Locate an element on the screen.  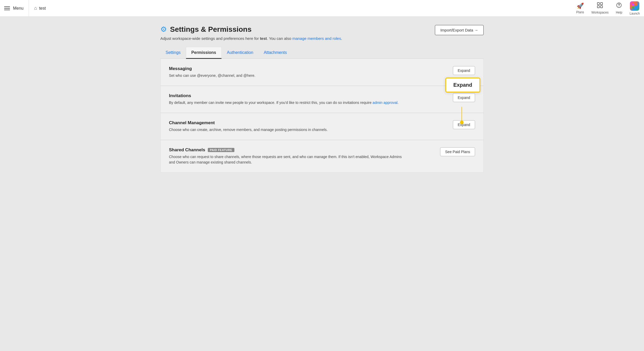
invitations-expand-button: Expand is located at coordinates (464, 98).